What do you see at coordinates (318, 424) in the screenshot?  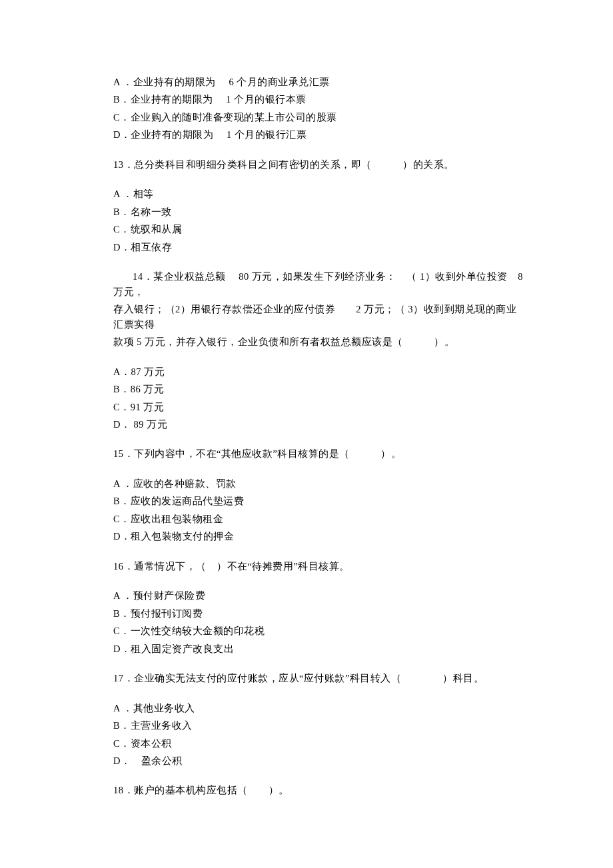 I see `q14-option-d: D． 89 万元` at bounding box center [318, 424].